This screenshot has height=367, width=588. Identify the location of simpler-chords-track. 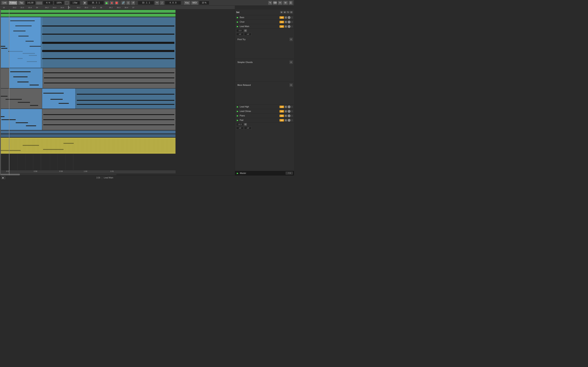
(88, 99).